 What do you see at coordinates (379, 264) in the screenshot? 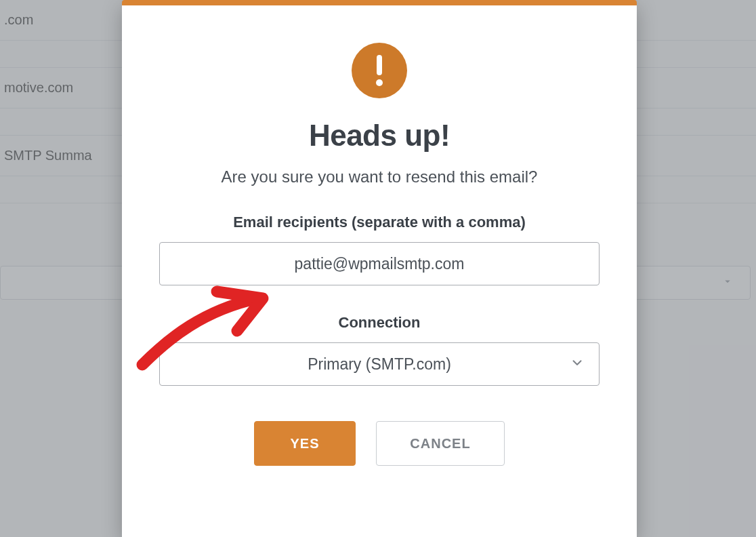
I see `recipients-input` at bounding box center [379, 264].